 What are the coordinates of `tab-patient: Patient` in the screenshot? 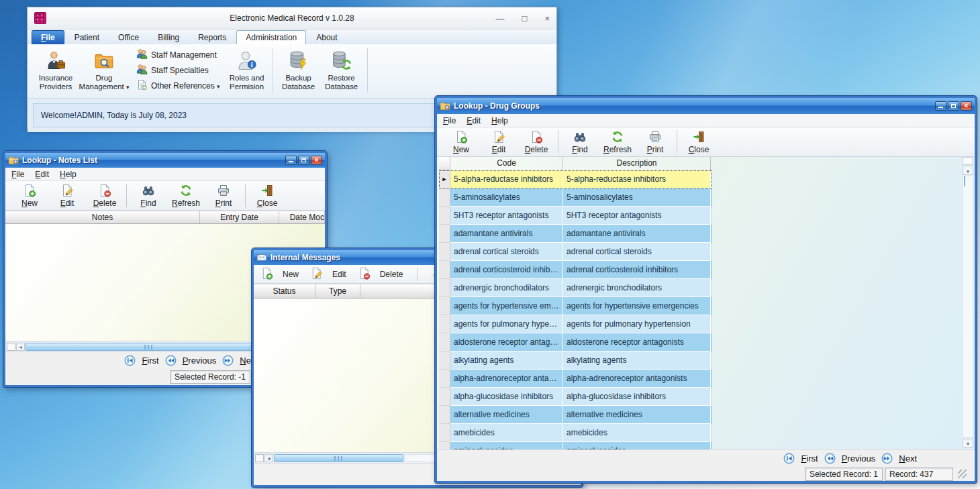 It's located at (87, 38).